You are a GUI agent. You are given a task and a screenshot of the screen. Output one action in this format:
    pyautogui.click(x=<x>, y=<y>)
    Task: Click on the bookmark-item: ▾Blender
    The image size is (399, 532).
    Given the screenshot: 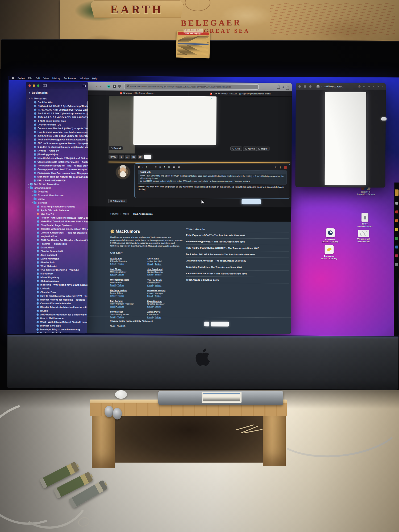 What is the action you would take?
    pyautogui.click(x=56, y=203)
    